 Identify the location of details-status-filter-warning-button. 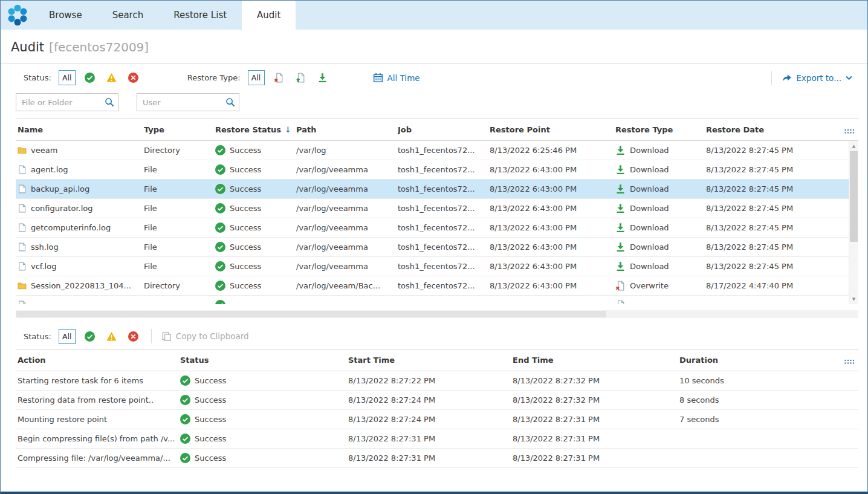
(111, 336).